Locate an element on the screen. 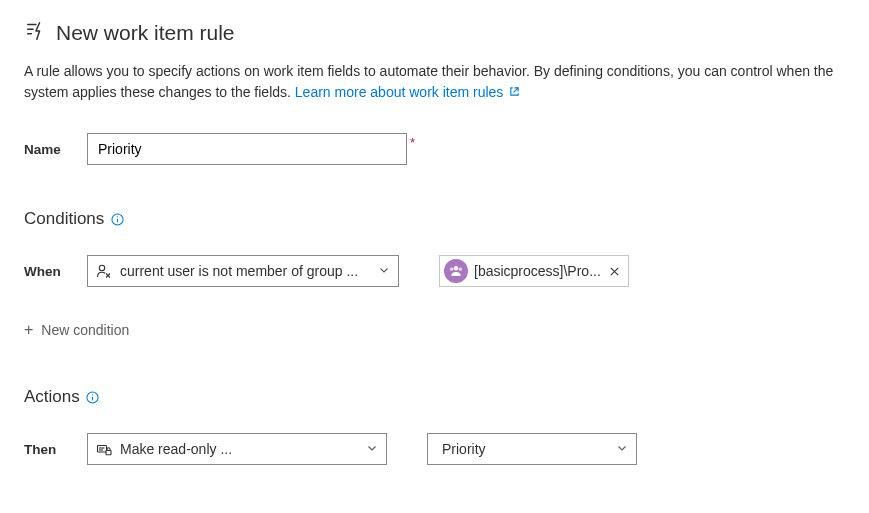 Image resolution: width=869 pixels, height=513 pixels. condition-type-dropdown: current user is not member of group ... is located at coordinates (243, 271).